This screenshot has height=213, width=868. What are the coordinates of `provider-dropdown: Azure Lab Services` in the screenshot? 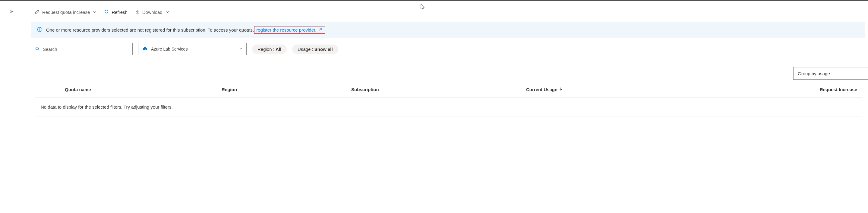 It's located at (192, 49).